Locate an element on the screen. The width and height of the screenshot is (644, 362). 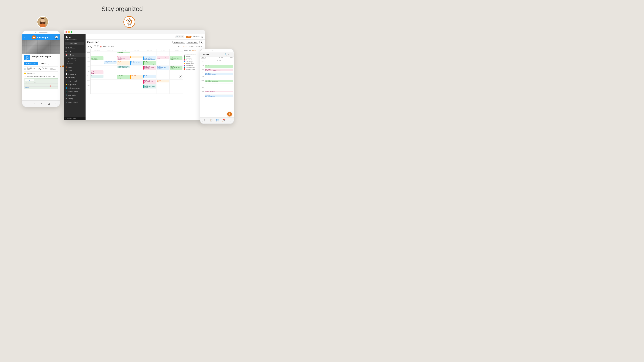
allday-thu is located at coordinates (150, 54).